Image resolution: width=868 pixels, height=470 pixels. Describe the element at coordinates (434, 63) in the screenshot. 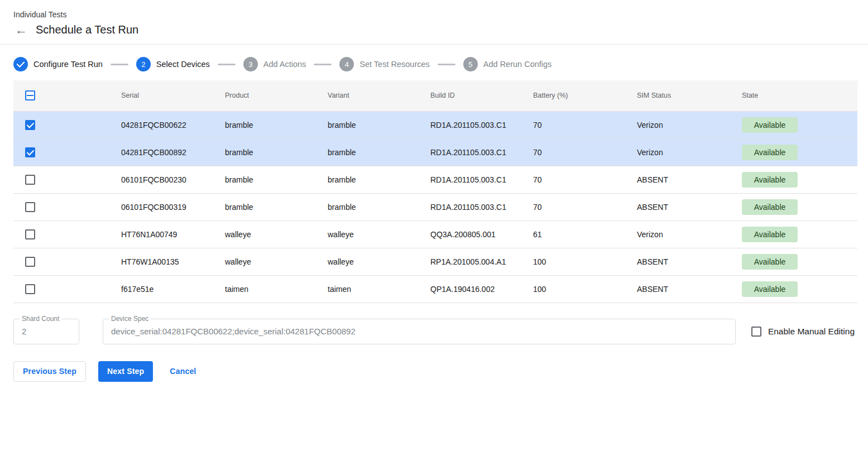

I see `stepper: Configure Test Run 2 Select Devices 3 Ad…` at that location.